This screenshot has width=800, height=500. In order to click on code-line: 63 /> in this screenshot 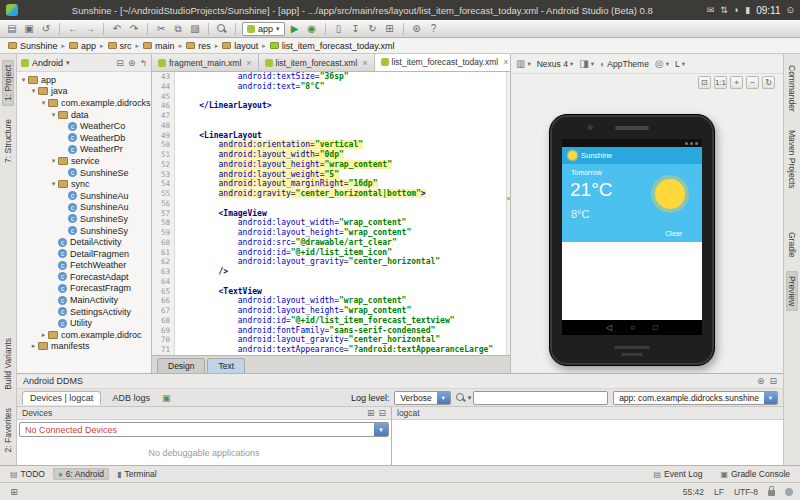, I will do `click(331, 272)`.